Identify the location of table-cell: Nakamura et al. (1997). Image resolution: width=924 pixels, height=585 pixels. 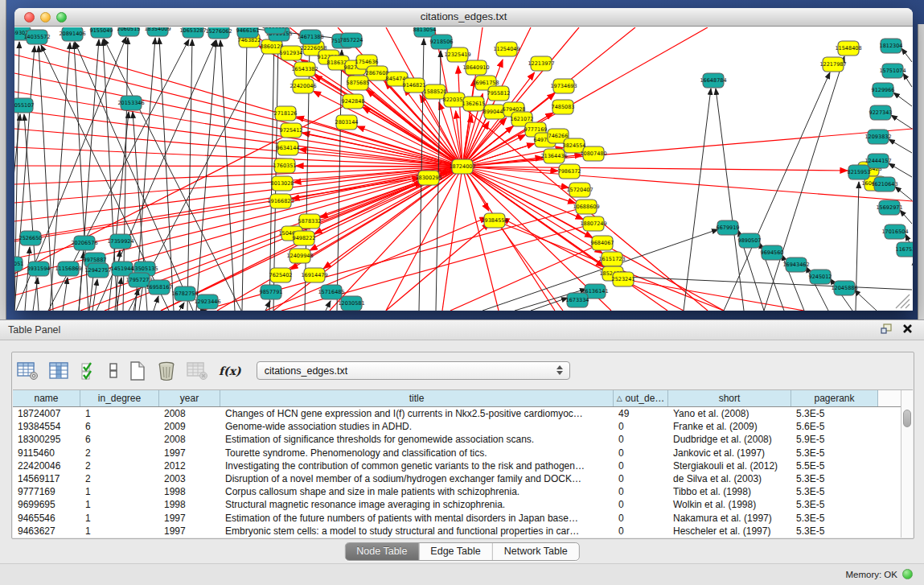
(730, 518).